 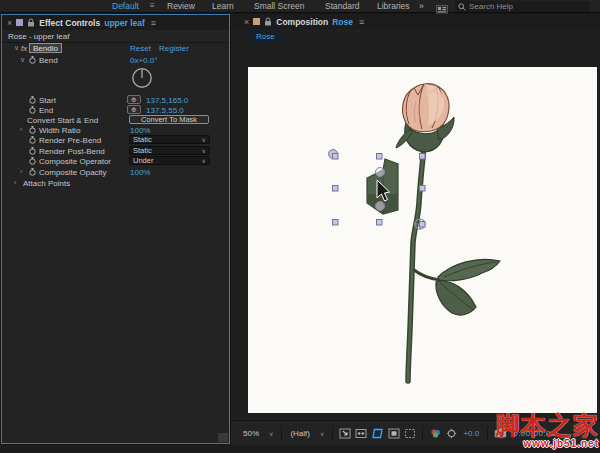 I want to click on exposure-value: +0.0, so click(x=471, y=434).